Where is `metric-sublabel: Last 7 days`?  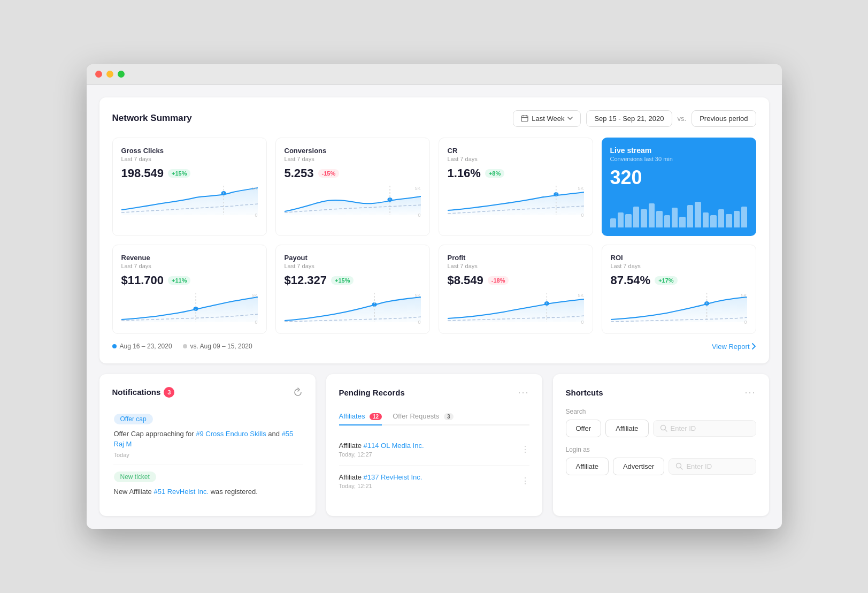
metric-sublabel: Last 7 days is located at coordinates (516, 159).